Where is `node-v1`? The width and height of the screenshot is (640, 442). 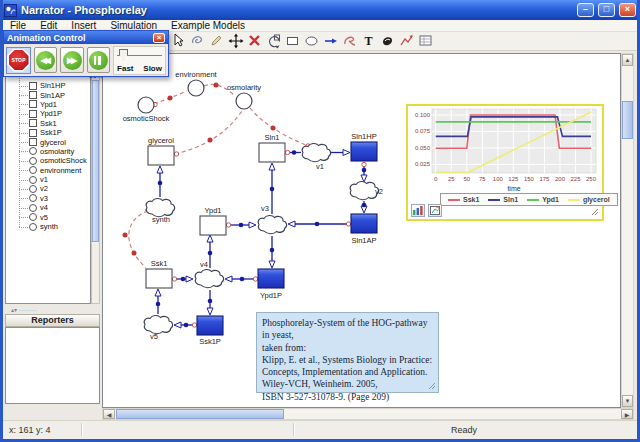
node-v1 is located at coordinates (316, 153).